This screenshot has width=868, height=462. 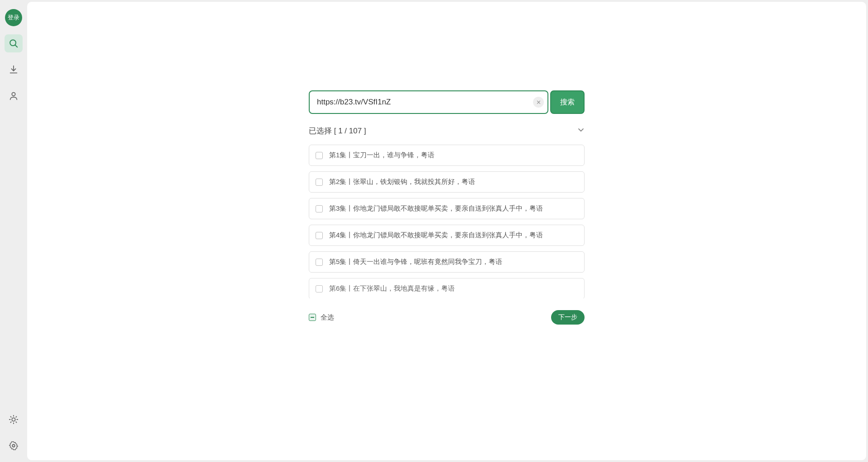 I want to click on search-icon, so click(x=14, y=43).